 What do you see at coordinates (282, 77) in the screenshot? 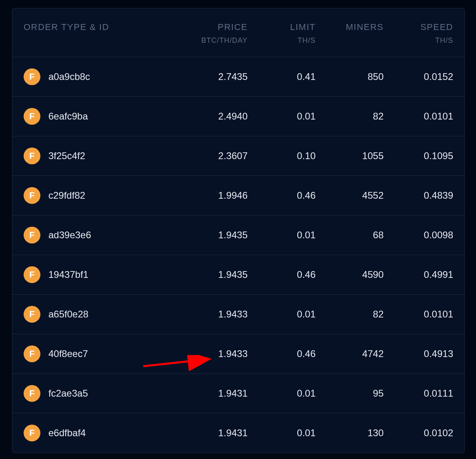
I see `limit-cell: 0.41` at bounding box center [282, 77].